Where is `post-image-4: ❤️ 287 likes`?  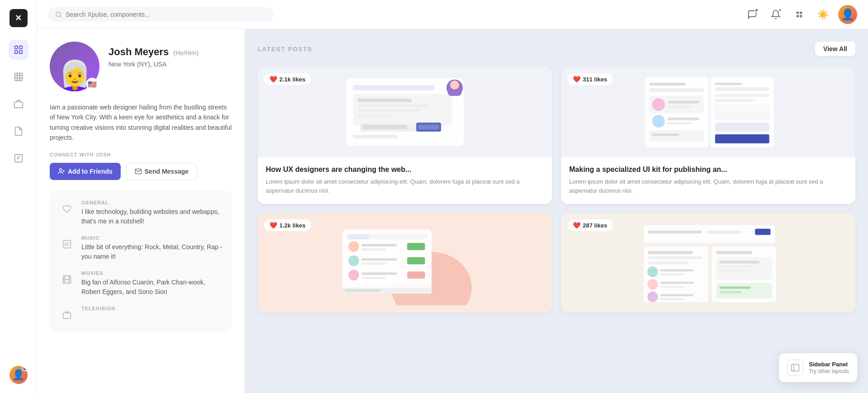 post-image-4: ❤️ 287 likes is located at coordinates (708, 263).